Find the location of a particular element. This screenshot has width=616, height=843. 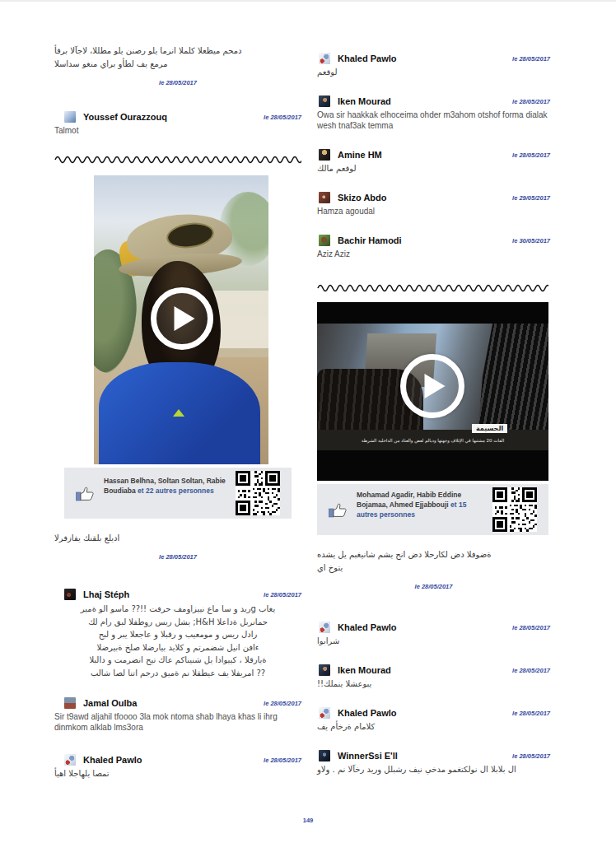

comment-date: le 30/05/2017 is located at coordinates (531, 240).